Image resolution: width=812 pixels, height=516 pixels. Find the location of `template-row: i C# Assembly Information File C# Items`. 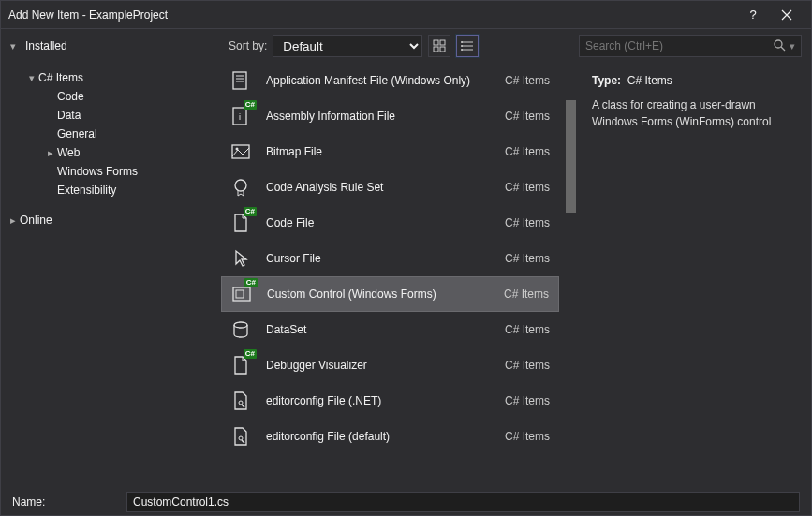

template-row: i C# Assembly Information File C# Items is located at coordinates (390, 116).